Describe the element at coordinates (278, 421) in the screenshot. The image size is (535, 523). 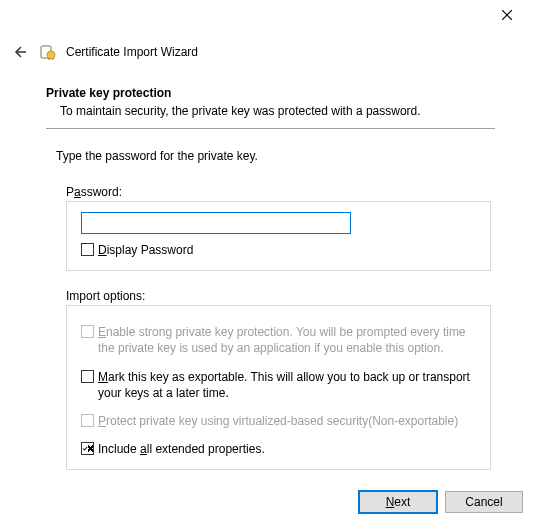
I see `protect-virtualized-label: Protect private key using virtualized-ba…` at that location.